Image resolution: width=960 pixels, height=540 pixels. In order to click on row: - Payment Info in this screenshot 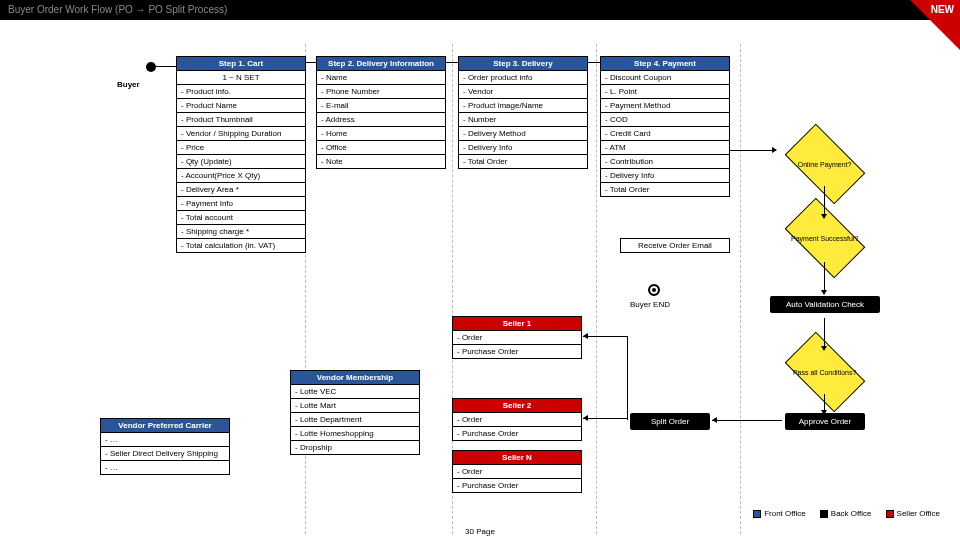, I will do `click(241, 204)`.